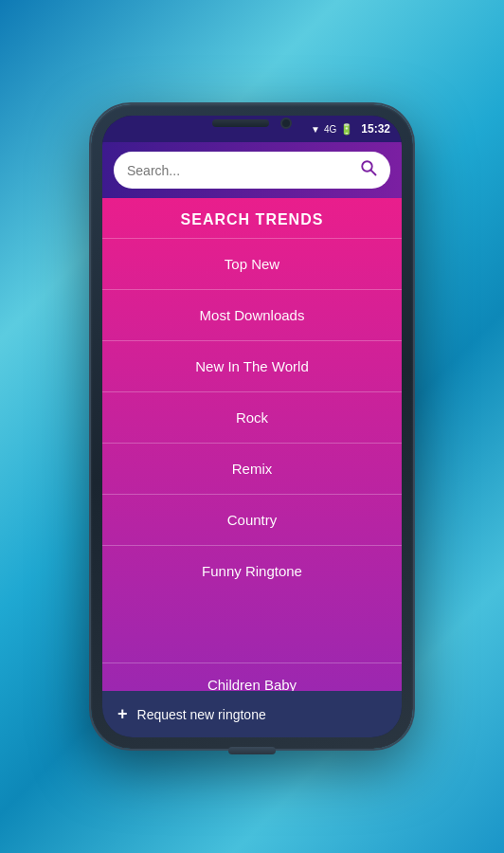 This screenshot has width=504, height=853. What do you see at coordinates (252, 263) in the screenshot?
I see `menu-item-top-new: Top New` at bounding box center [252, 263].